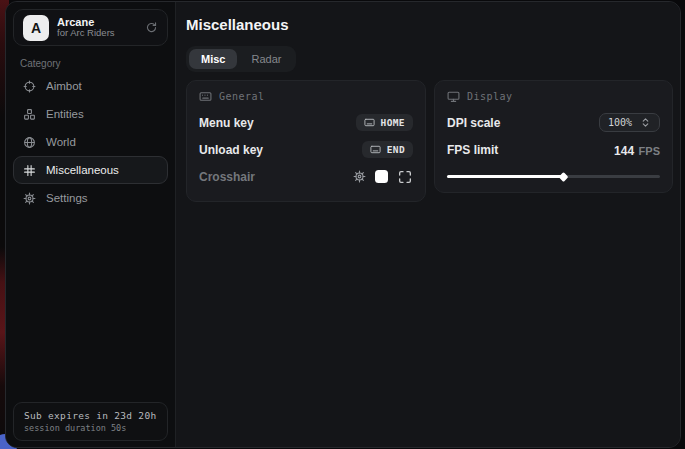 This screenshot has height=449, width=685. I want to click on chevrons-up-down-icon, so click(646, 122).